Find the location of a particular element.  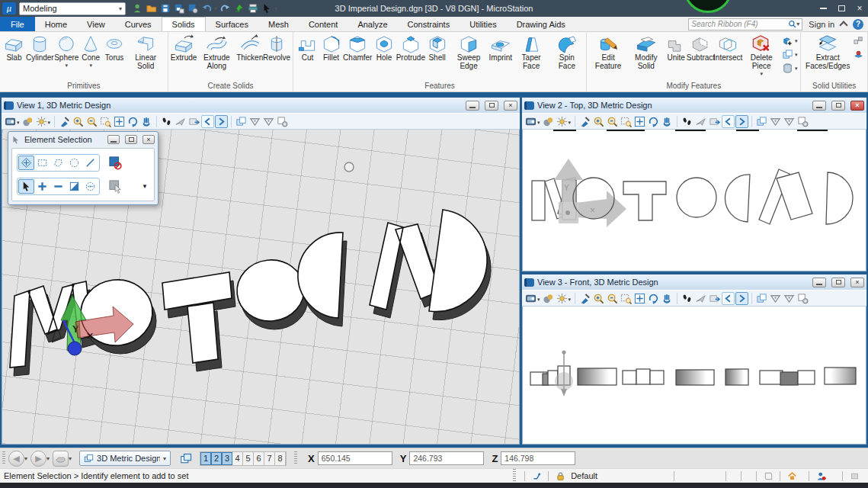

tab-surfaces: Surfaces is located at coordinates (232, 24).